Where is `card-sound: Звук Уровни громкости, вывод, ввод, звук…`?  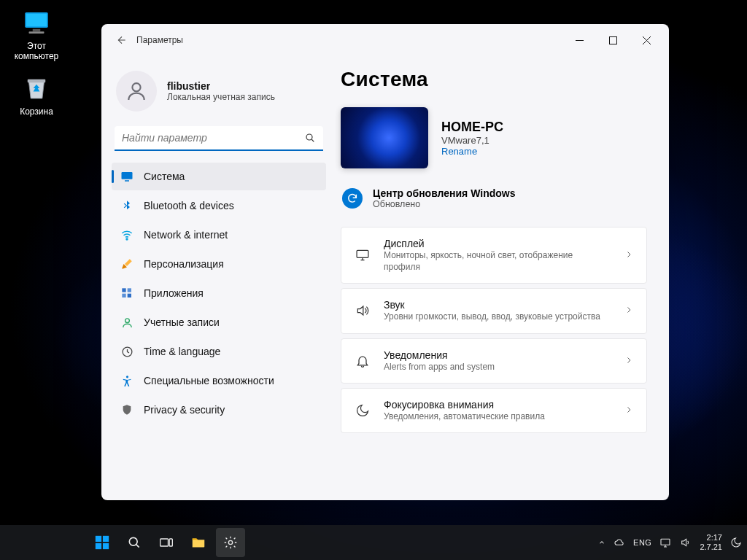
card-sound: Звук Уровни громкости, вывод, ввод, звук… is located at coordinates (494, 311).